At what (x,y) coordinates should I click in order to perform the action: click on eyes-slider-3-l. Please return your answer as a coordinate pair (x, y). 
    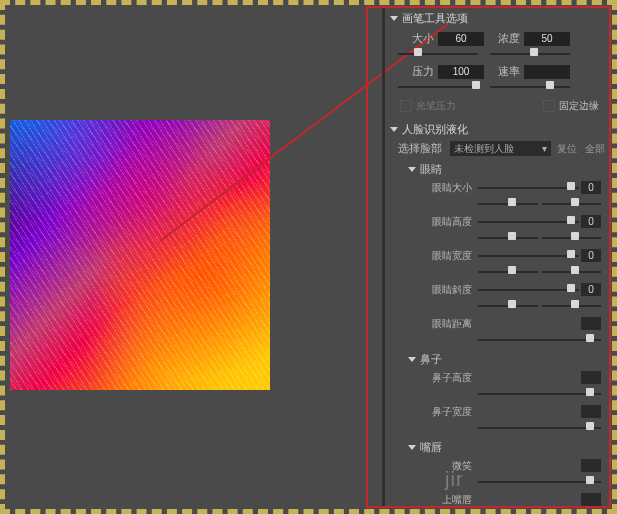
    Looking at the image, I should click on (528, 290).